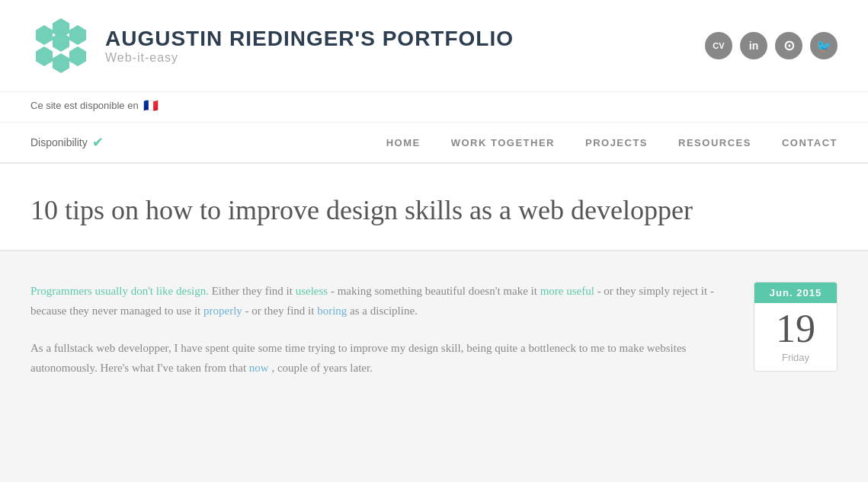 The width and height of the screenshot is (868, 482). What do you see at coordinates (434, 143) in the screenshot?
I see `navigation: Disponibility ✔ HOME WORK TOGETHER PROJE…` at bounding box center [434, 143].